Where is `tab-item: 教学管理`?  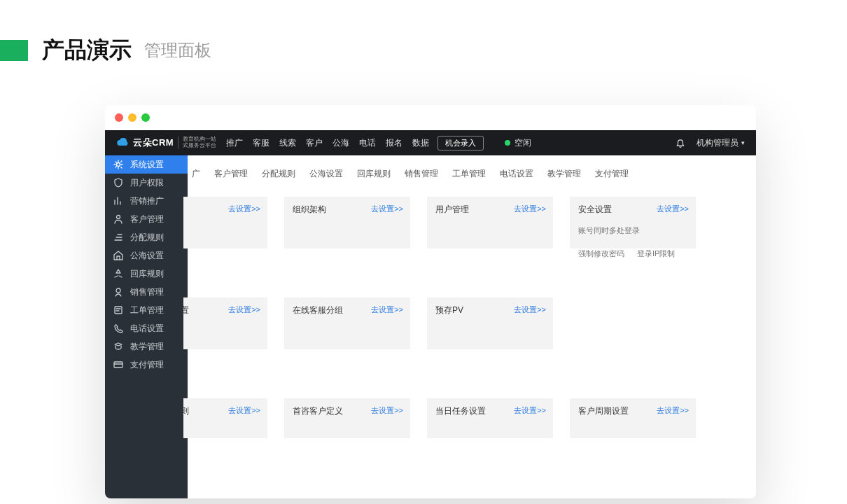 tab-item: 教学管理 is located at coordinates (564, 174).